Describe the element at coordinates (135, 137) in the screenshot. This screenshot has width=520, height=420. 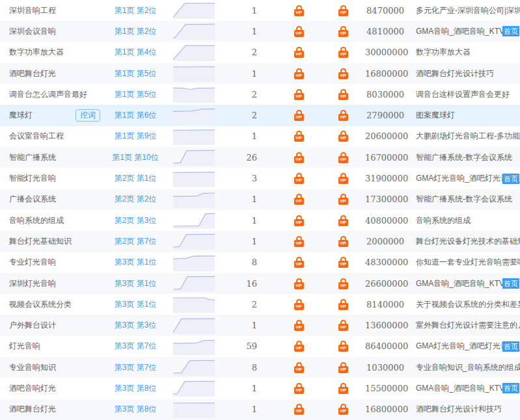
I see `rank-link: 第1页 第9位` at that location.